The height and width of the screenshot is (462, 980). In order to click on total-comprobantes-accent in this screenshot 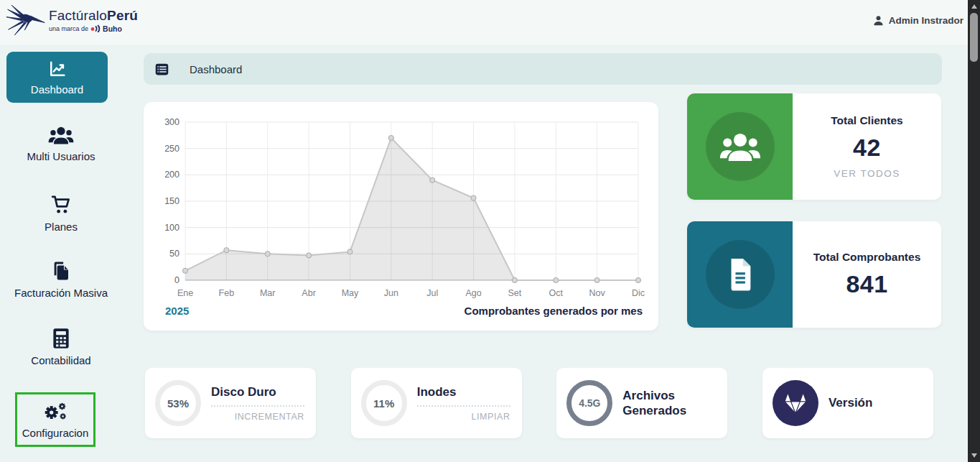, I will do `click(739, 274)`.